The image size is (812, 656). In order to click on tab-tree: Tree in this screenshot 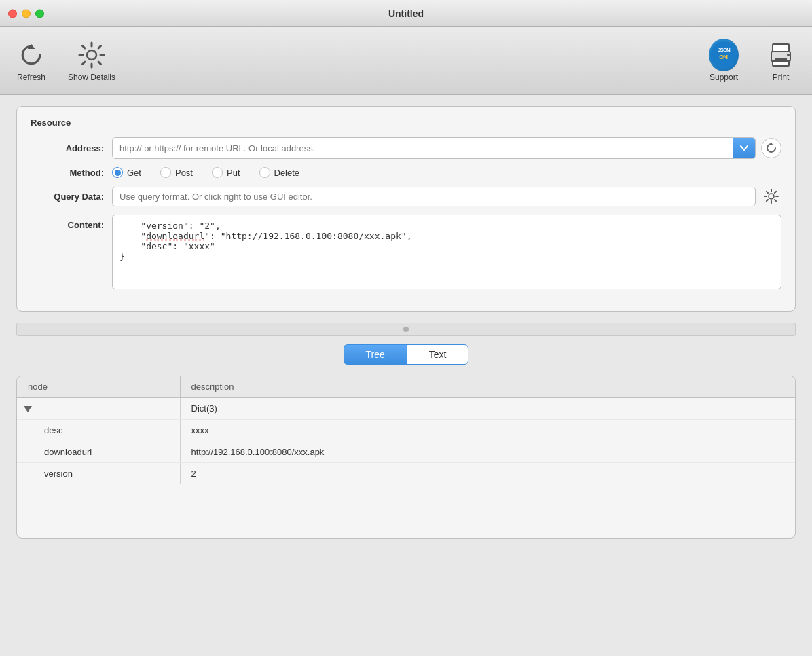, I will do `click(375, 354)`.